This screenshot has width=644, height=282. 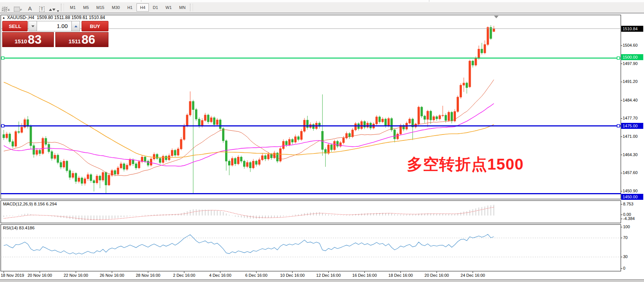 What do you see at coordinates (630, 155) in the screenshot?
I see `price-axis-label: 1464.30` at bounding box center [630, 155].